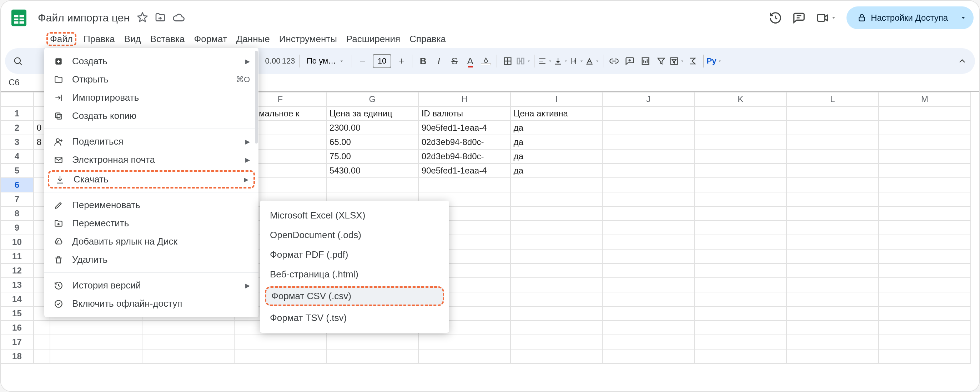 Image resolution: width=980 pixels, height=392 pixels. What do you see at coordinates (210, 39) in the screenshot?
I see `menu-format: Формат` at bounding box center [210, 39].